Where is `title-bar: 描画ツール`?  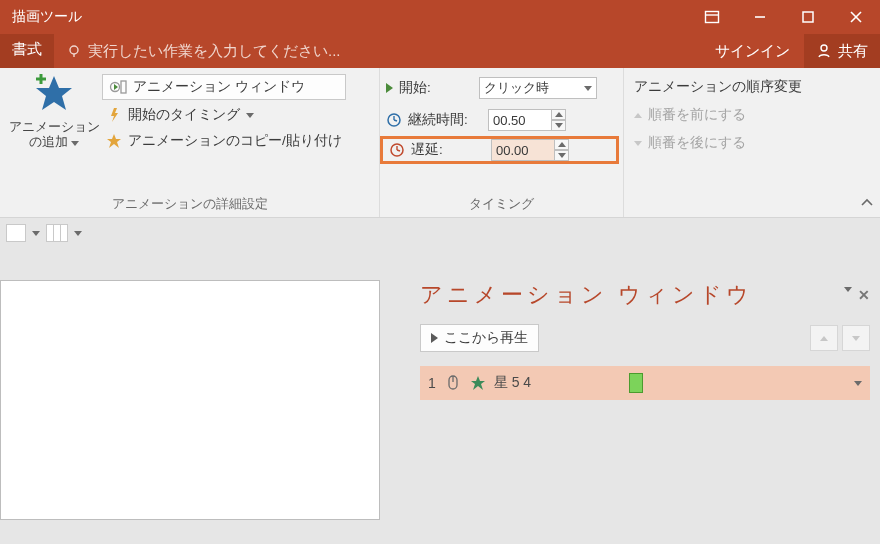 title-bar: 描画ツール is located at coordinates (440, 17).